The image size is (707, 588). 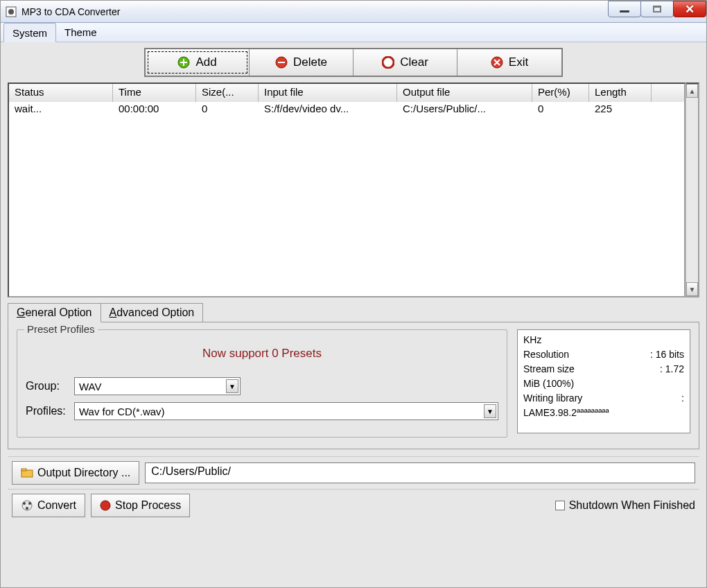 I want to click on cell-status: wait..., so click(x=61, y=110).